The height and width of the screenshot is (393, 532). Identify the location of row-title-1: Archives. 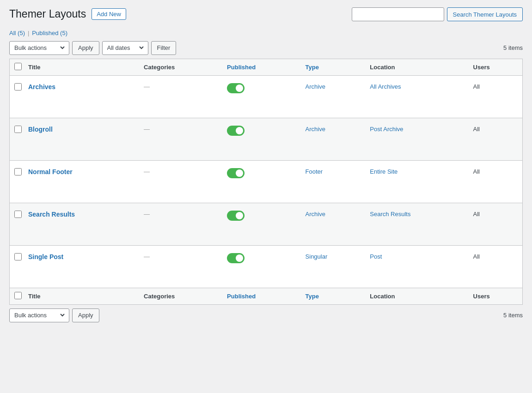
(42, 87).